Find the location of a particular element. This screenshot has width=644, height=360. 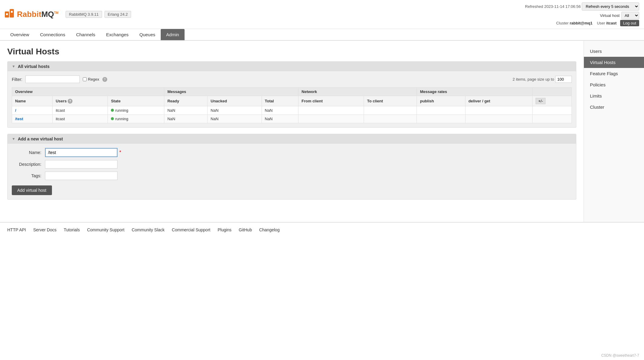

footer-commercial-support: Commercial Support is located at coordinates (191, 230).